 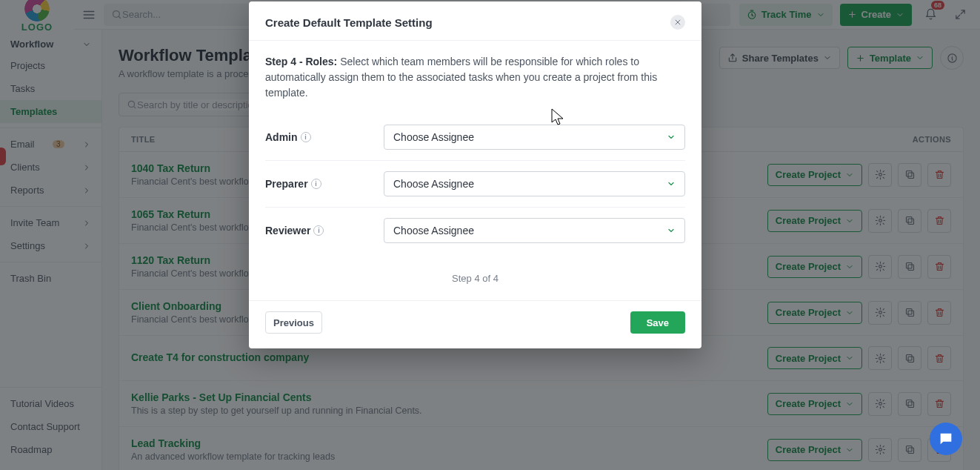 What do you see at coordinates (476, 273) in the screenshot?
I see `modal-step-indicator: Step 4 of 4` at bounding box center [476, 273].